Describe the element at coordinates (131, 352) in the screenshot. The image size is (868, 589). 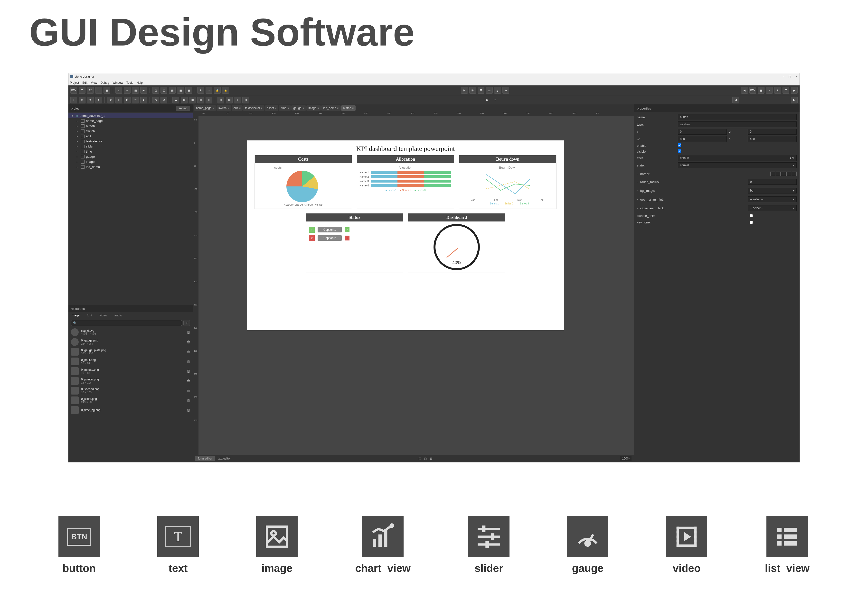
I see `resource-item: 0_gauge_plate.png353 × 236🗑` at that location.